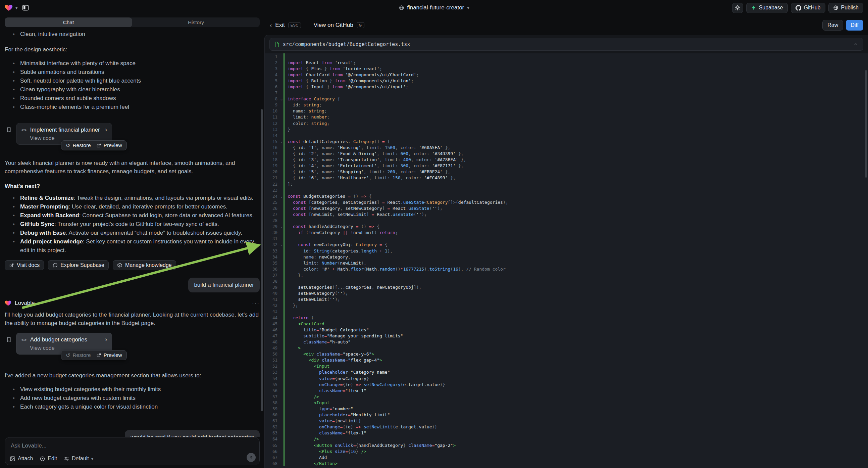 This screenshot has height=468, width=868. Describe the element at coordinates (273, 178) in the screenshot. I see `line-number: 21` at that location.